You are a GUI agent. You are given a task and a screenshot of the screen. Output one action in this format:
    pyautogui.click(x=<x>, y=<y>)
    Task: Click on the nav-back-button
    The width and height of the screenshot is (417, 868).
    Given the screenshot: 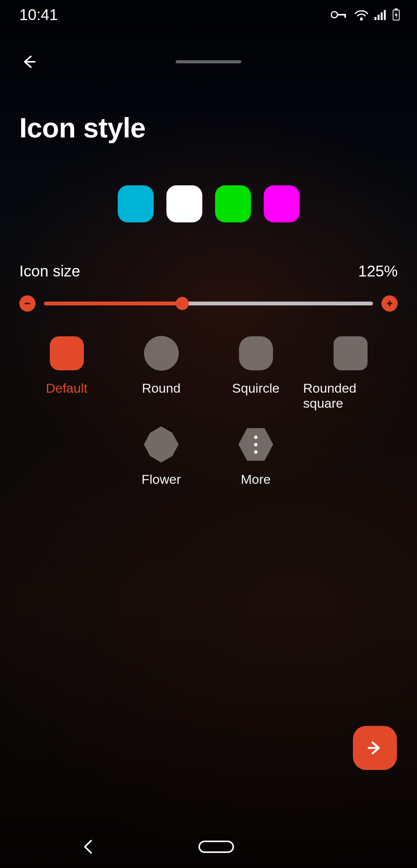 What is the action you would take?
    pyautogui.click(x=88, y=847)
    